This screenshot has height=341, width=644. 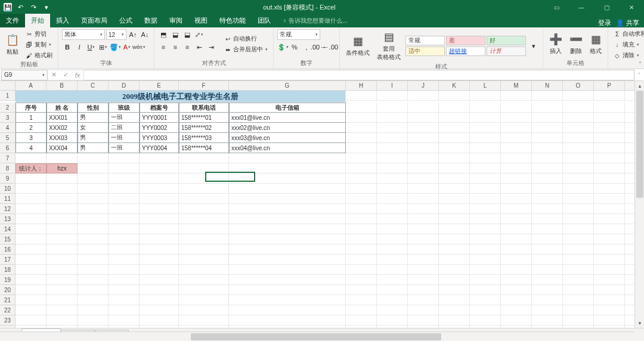 I want to click on column-header: A, so click(x=31, y=86).